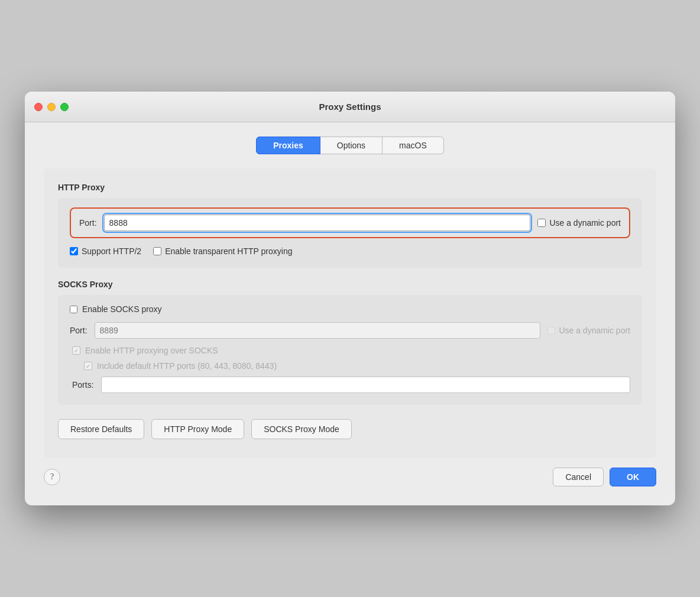 This screenshot has width=700, height=597. What do you see at coordinates (350, 187) in the screenshot?
I see `http-proxy-section-label: HTTP Proxy` at bounding box center [350, 187].